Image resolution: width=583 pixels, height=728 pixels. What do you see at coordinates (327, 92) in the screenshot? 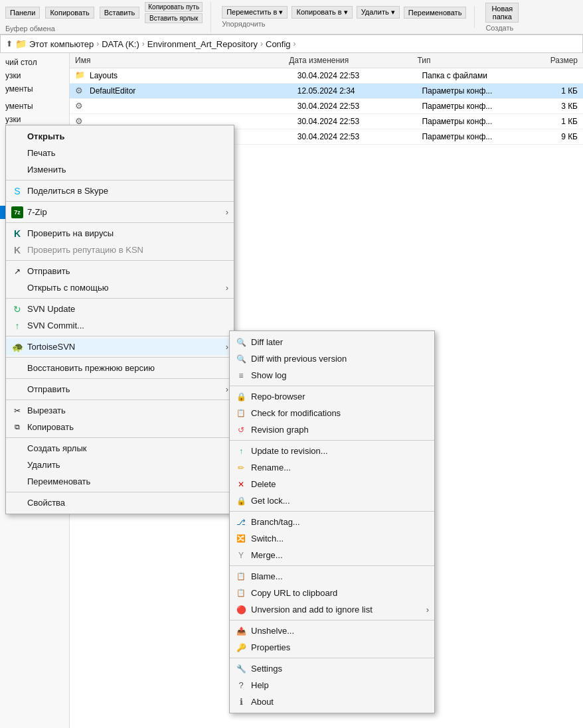
I see `file-row-defaulteditor: ⚙ DefaultEditor 12.05.2024 2:34 Параметр…` at bounding box center [327, 92].